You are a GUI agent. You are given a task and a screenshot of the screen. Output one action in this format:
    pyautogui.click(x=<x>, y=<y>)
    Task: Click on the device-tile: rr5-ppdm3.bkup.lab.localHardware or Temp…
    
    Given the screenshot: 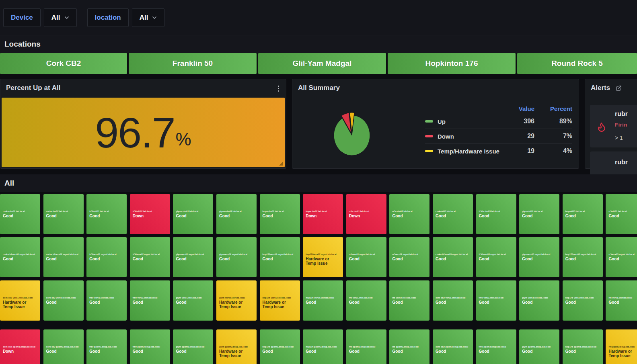 What is the action you would take?
    pyautogui.click(x=621, y=347)
    